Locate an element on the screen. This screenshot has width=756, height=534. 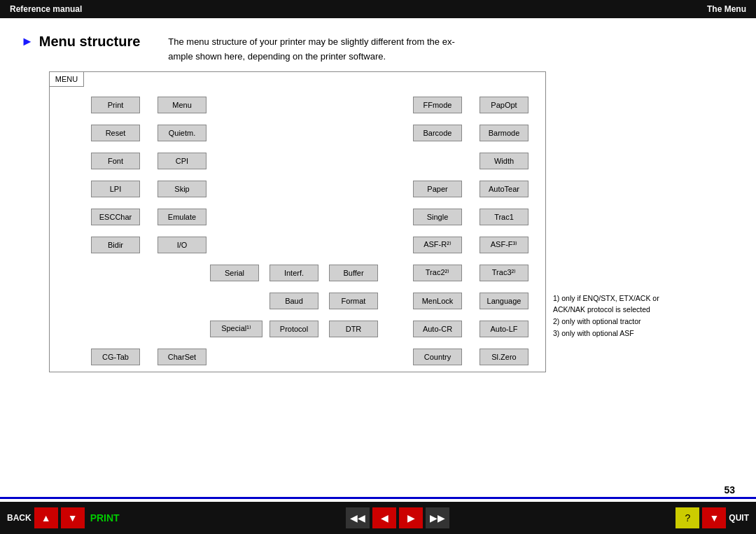
node-serial: Serial is located at coordinates (234, 273).